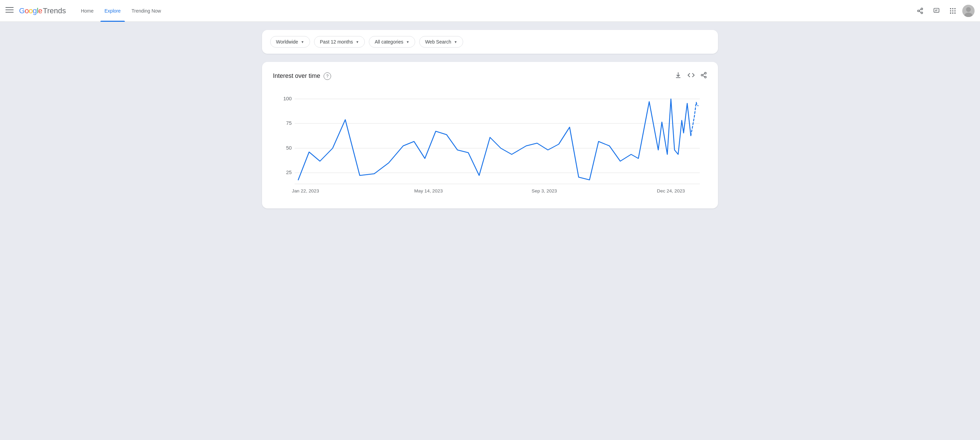  What do you see at coordinates (290, 42) in the screenshot?
I see `location-filter: Worldwide ▼` at bounding box center [290, 42].